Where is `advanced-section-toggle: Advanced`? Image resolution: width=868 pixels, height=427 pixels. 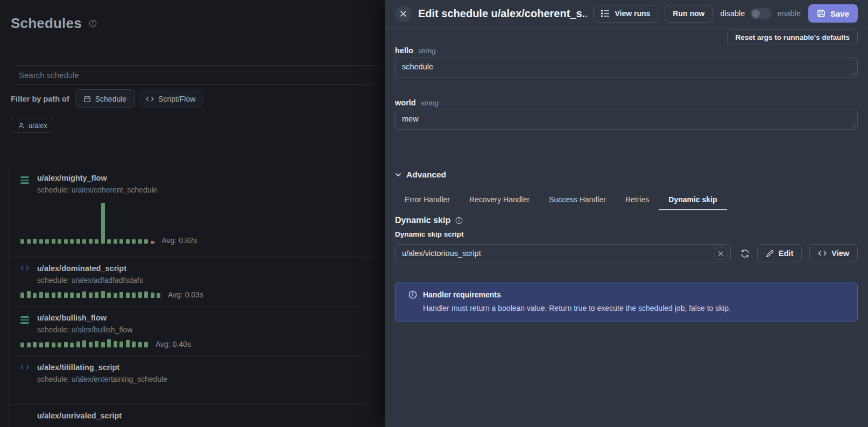
advanced-section-toggle: Advanced is located at coordinates (626, 175).